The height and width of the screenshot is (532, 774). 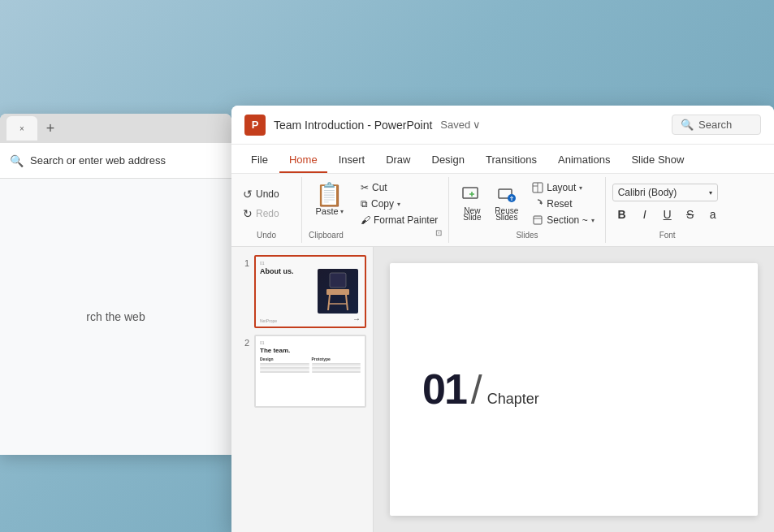 I want to click on search-icon: 🔍, so click(x=687, y=125).